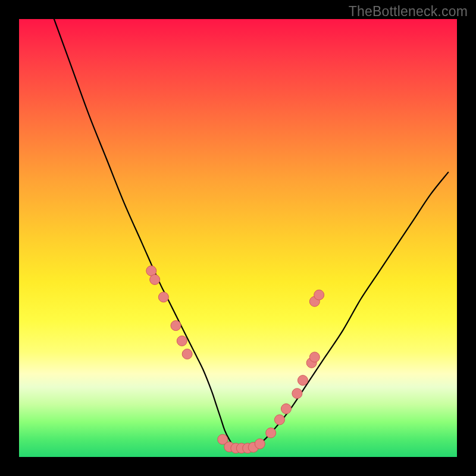 The width and height of the screenshot is (476, 476). I want to click on watermark-text: TheBottleneck.com, so click(408, 12).